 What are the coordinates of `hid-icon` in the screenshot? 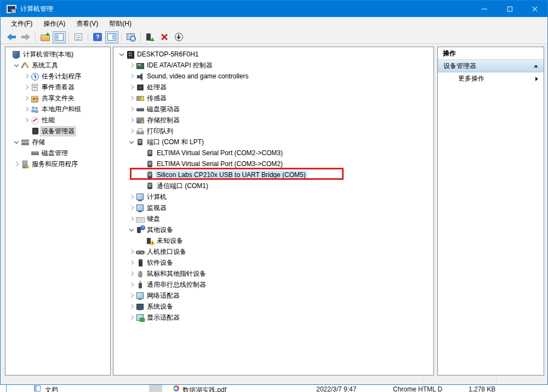 It's located at (140, 252).